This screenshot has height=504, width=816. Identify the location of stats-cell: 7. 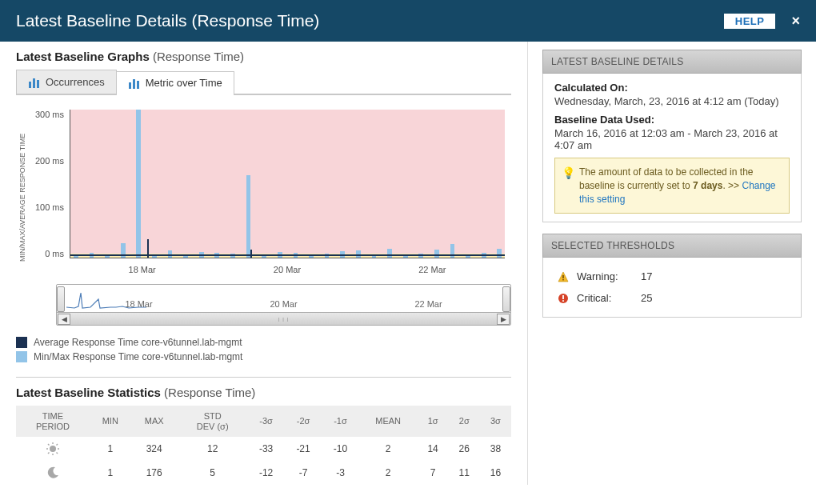
(434, 473).